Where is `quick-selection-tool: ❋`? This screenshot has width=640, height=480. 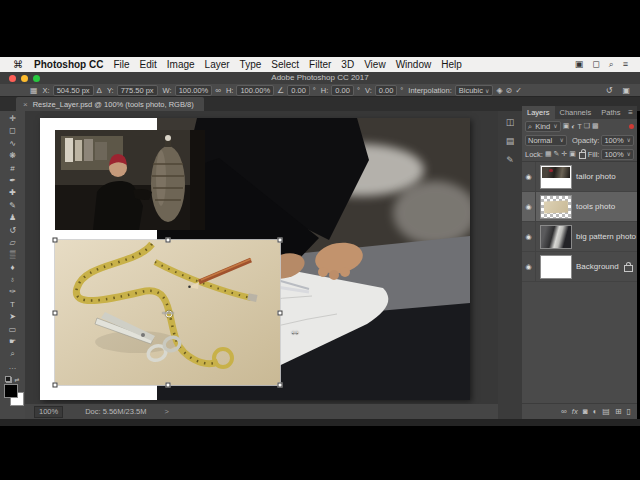 quick-selection-tool: ❋ is located at coordinates (12, 156).